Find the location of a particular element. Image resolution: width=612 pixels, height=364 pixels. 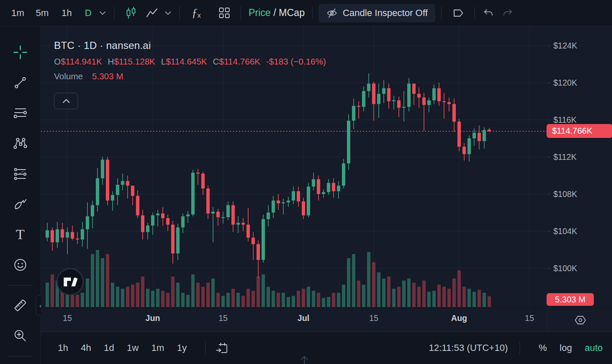

forecast-tool-icon is located at coordinates (20, 174).